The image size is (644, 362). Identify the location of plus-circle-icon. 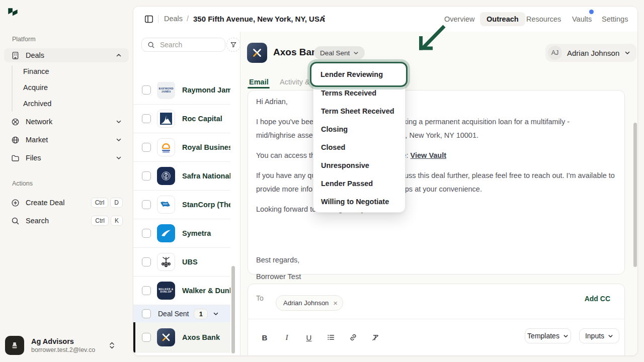
(15, 203).